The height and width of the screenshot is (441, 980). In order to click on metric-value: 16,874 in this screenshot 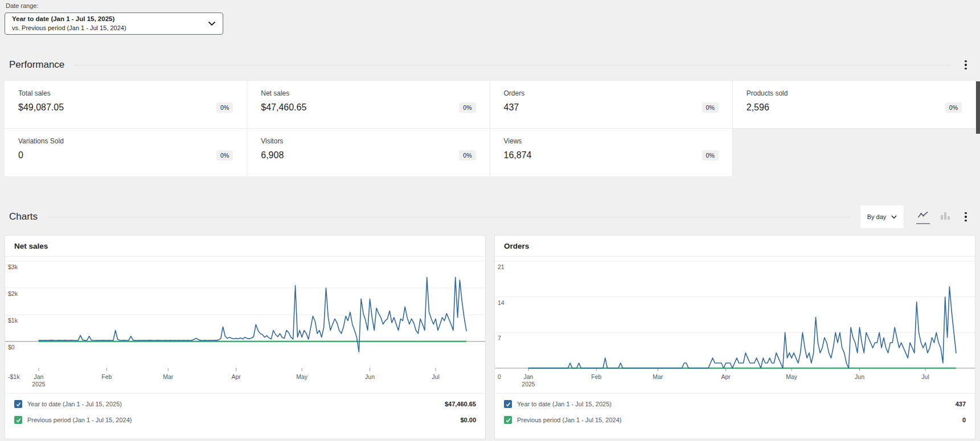, I will do `click(518, 155)`.